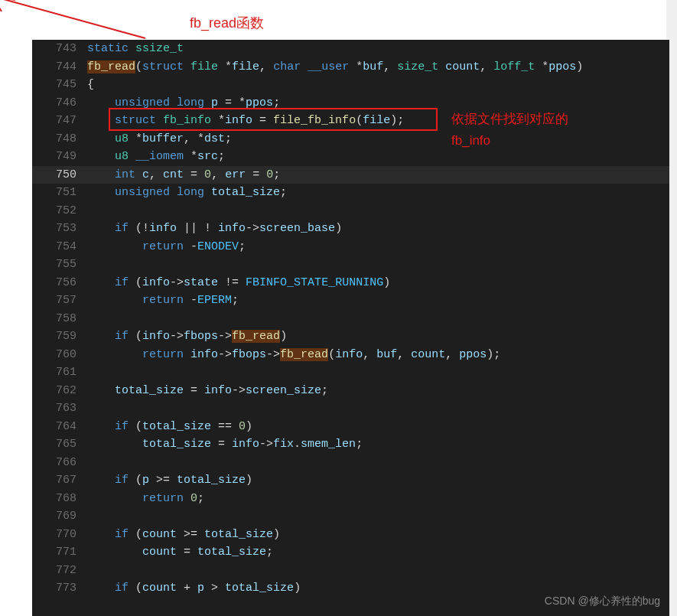 The width and height of the screenshot is (677, 616). Describe the element at coordinates (60, 535) in the screenshot. I see `line-number: 770` at that location.